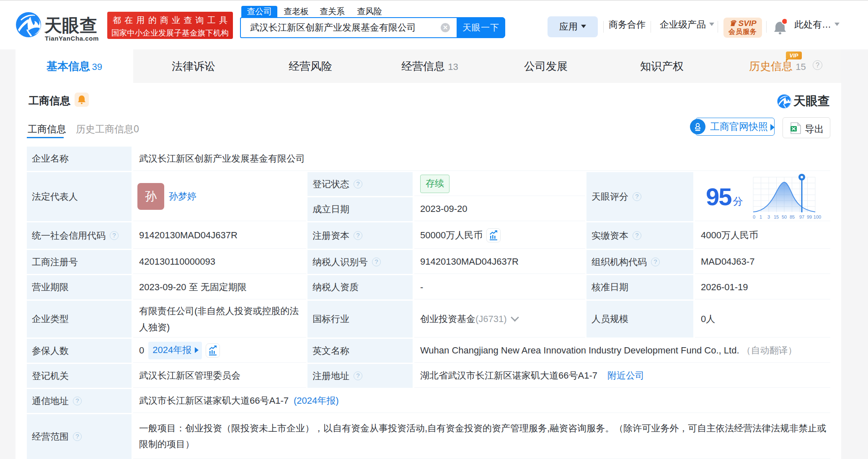 The height and width of the screenshot is (459, 868). I want to click on svg-text: 50, so click(784, 217).